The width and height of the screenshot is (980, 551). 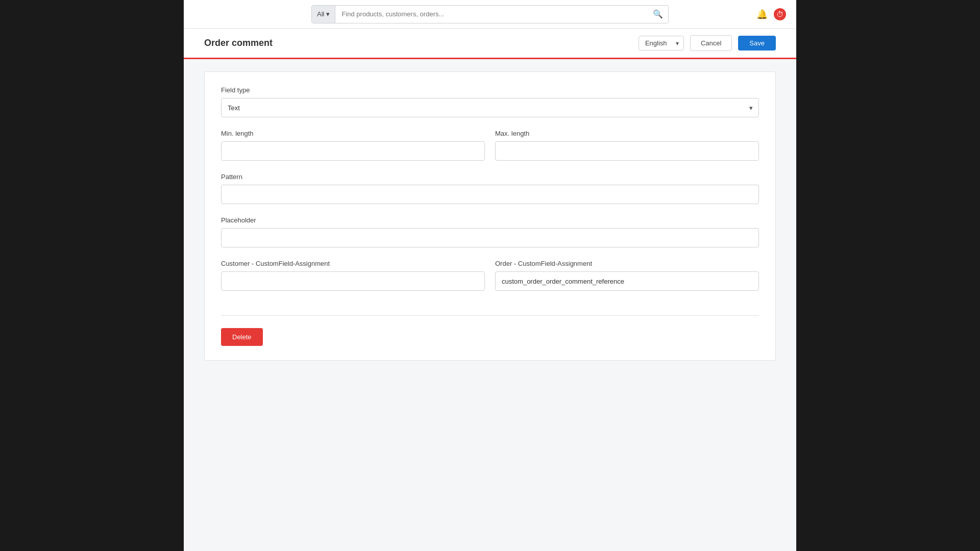 What do you see at coordinates (490, 44) in the screenshot?
I see `page-header: Order comment English German French Canc…` at bounding box center [490, 44].